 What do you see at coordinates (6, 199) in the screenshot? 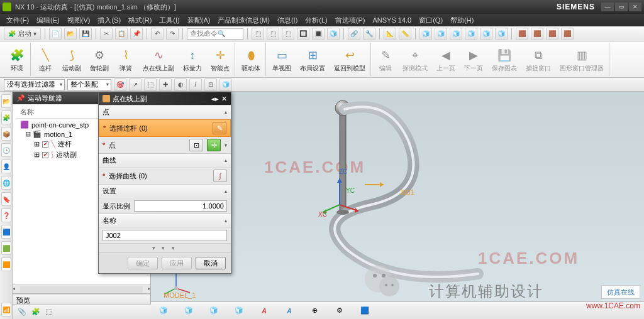
I see `rb-bookmark-icon: 🔖` at bounding box center [6, 199].